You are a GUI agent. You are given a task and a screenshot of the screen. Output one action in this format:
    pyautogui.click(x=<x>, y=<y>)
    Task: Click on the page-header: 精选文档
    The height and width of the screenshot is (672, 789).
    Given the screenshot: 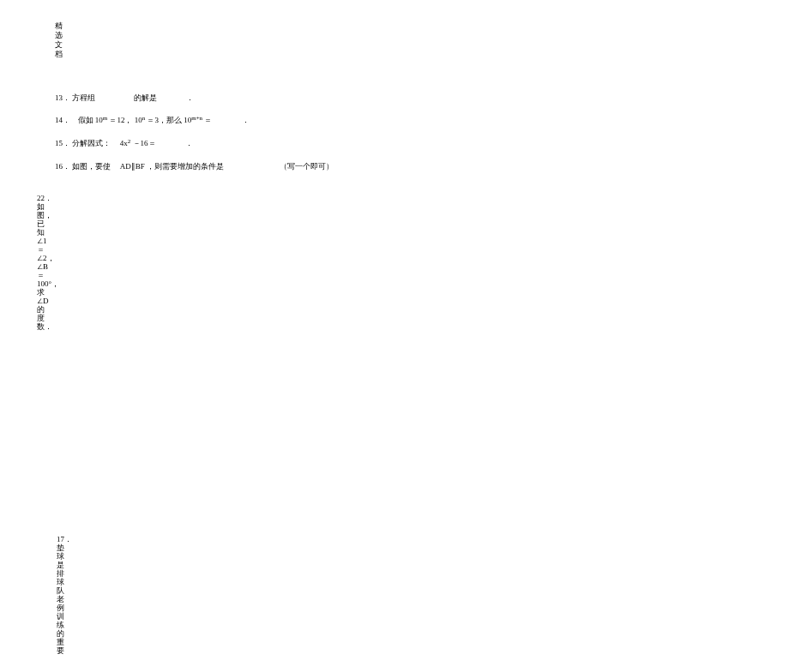 What is the action you would take?
    pyautogui.click(x=60, y=40)
    